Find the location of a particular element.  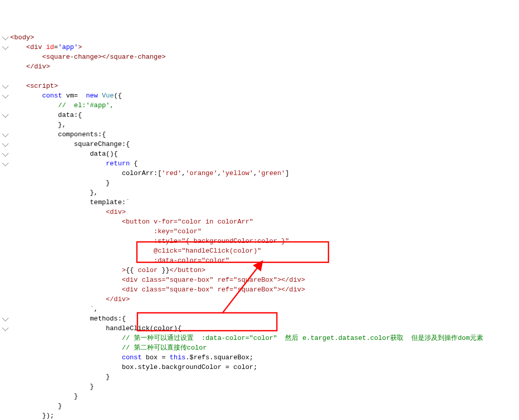

code-content: :key="color" is located at coordinates (265, 232).